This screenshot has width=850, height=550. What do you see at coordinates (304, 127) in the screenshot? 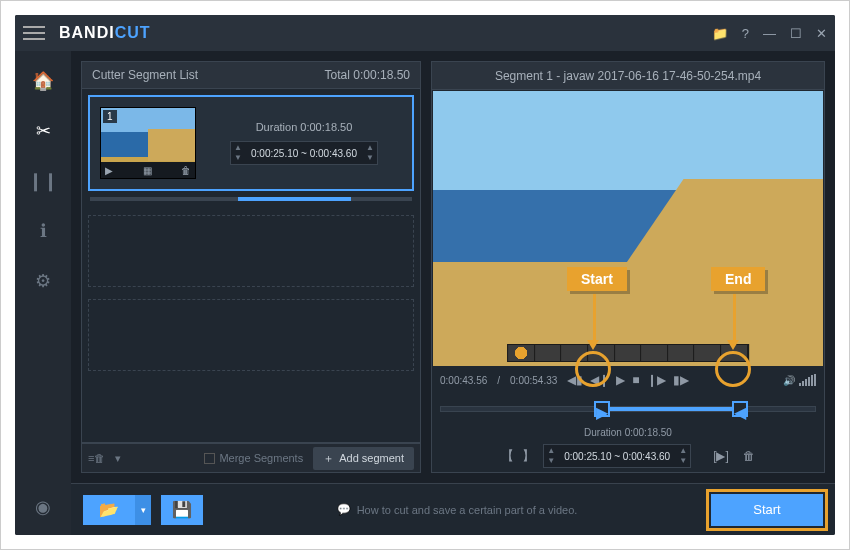
I see `segment-duration: Duration 0:00:18.50` at bounding box center [304, 127].